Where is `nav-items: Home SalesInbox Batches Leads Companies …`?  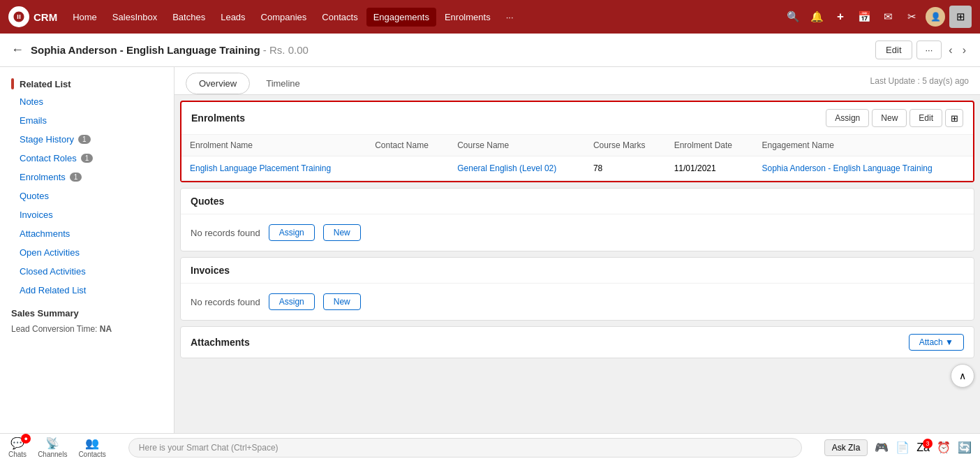 nav-items: Home SalesInbox Batches Leads Companies … is located at coordinates (424, 17).